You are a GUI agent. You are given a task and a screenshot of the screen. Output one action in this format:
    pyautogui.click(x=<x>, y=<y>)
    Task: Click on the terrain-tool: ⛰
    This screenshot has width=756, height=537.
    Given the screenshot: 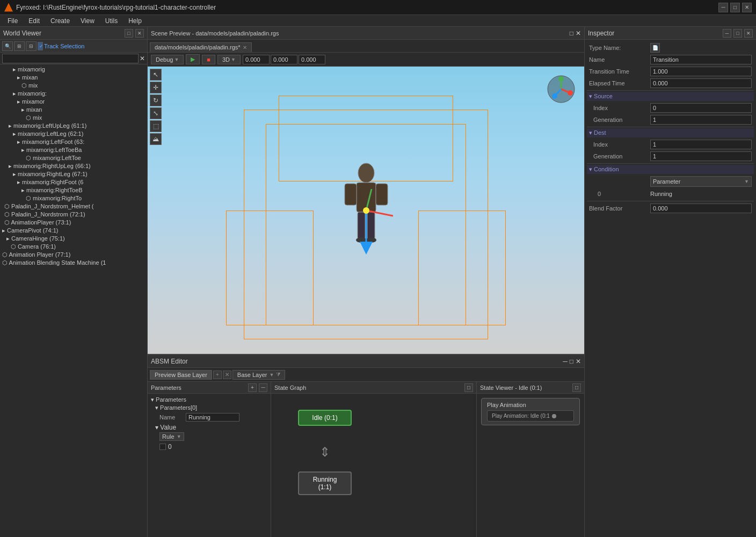 What is the action you would take?
    pyautogui.click(x=156, y=139)
    